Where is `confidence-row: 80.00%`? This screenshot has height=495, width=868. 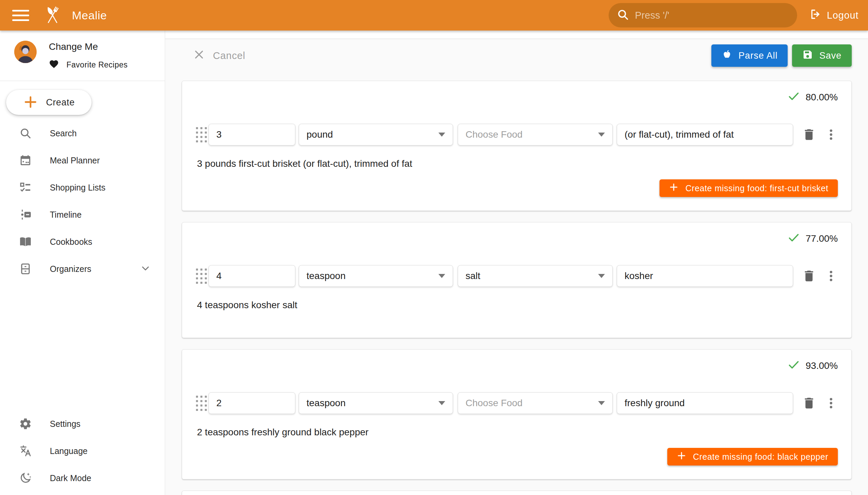 confidence-row: 80.00% is located at coordinates (517, 97).